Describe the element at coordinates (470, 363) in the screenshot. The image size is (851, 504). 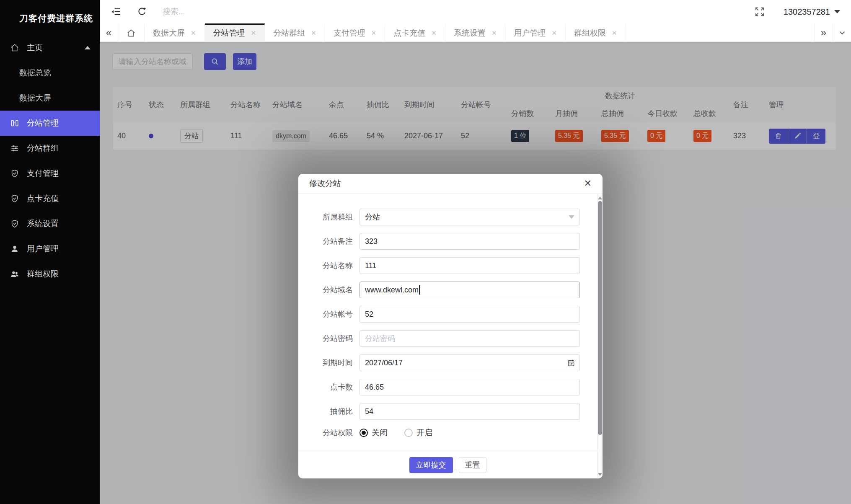
I see `expire-date-field: 2027/06/17` at that location.